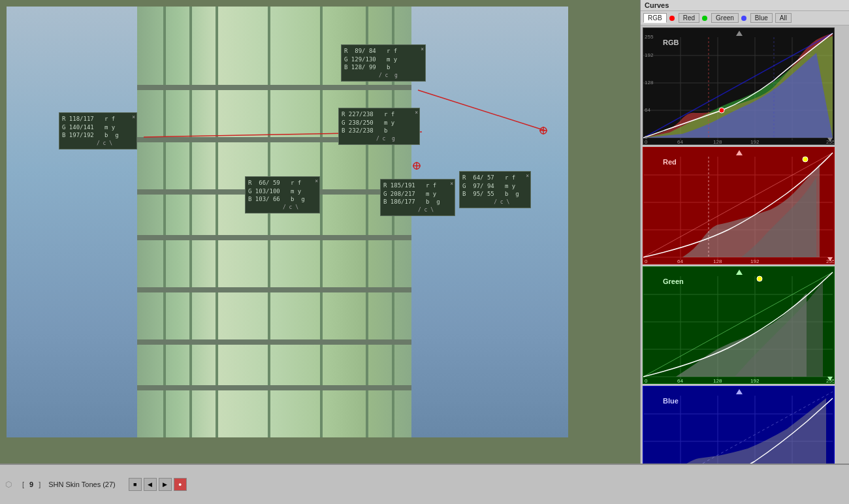 Image resolution: width=849 pixels, height=504 pixels. I want to click on curve-block-blue: 0 64 128 192 255 Blue, so click(745, 424).